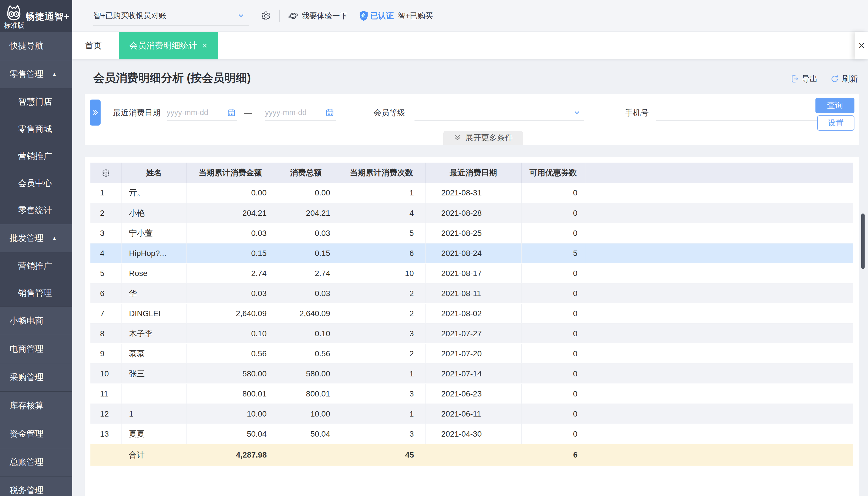 This screenshot has width=868, height=496. What do you see at coordinates (202, 113) in the screenshot?
I see `date-start-field` at bounding box center [202, 113].